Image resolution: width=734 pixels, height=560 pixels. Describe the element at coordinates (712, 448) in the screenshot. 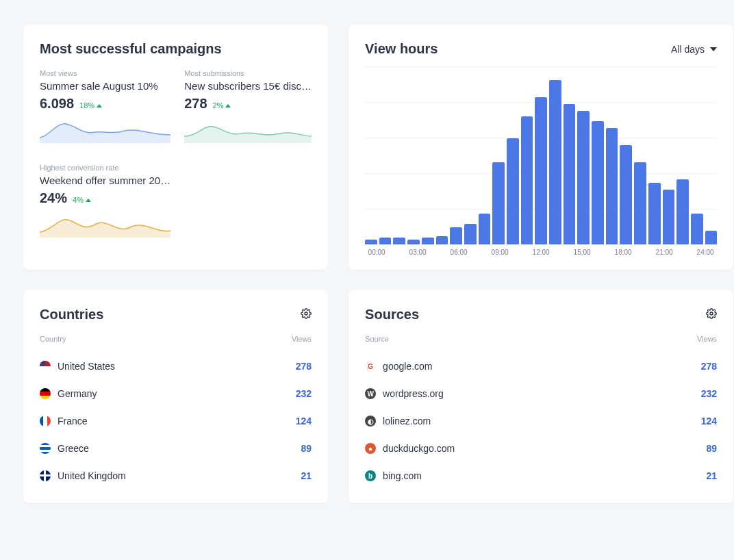

I see `source-value: 89` at that location.